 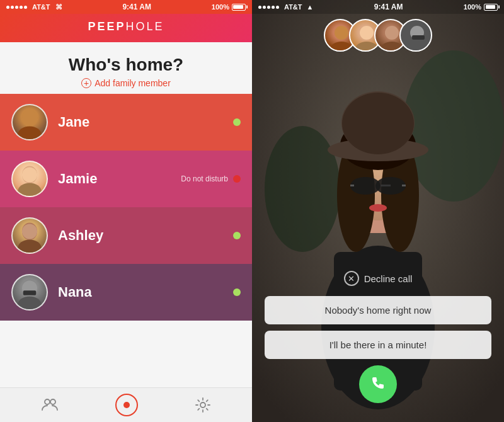 What do you see at coordinates (481, 7) in the screenshot?
I see `right-status-right: 100%` at bounding box center [481, 7].